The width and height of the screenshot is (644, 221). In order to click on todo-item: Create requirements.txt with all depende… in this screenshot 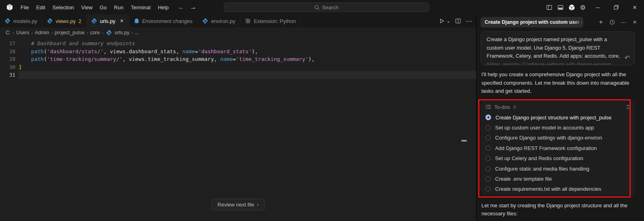, I will do `click(558, 189)`.